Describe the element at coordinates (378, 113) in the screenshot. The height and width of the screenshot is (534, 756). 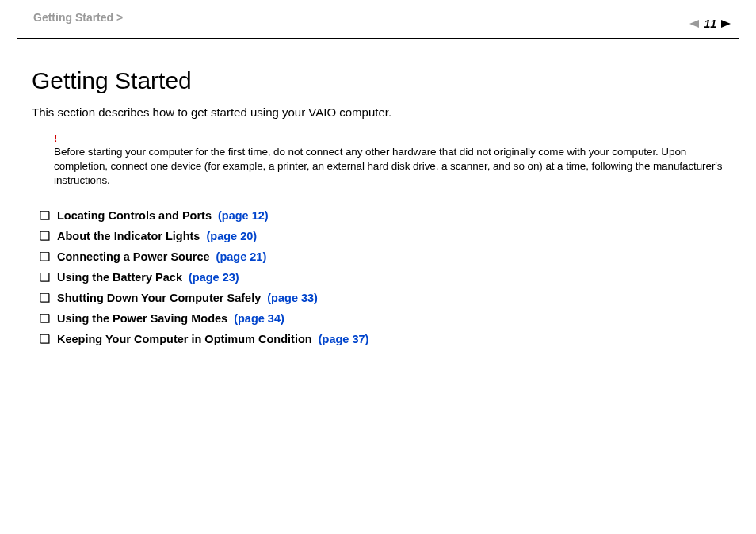
I see `intro-text: This section describes how to get starte…` at that location.